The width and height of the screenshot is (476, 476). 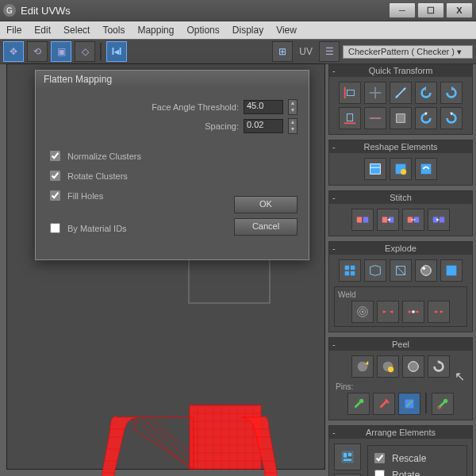 What do you see at coordinates (205, 11) in the screenshot?
I see `window-title: Edit UVWs` at bounding box center [205, 11].